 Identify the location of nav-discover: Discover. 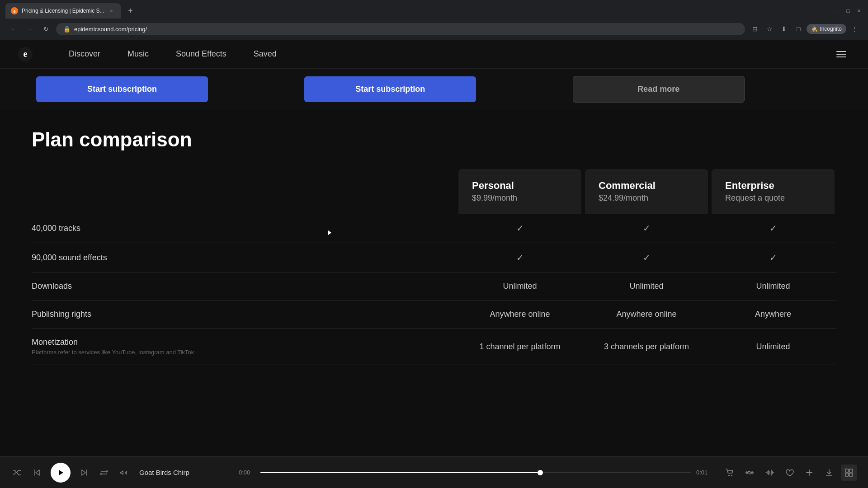
(85, 54).